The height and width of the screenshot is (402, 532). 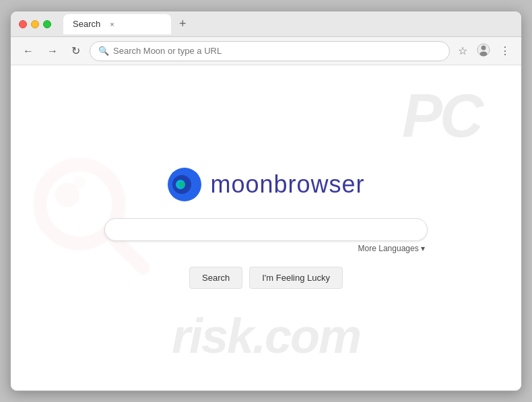 What do you see at coordinates (266, 51) in the screenshot?
I see `nav-bar: ← → ↻ 🔍 ☆ ⋮` at bounding box center [266, 51].